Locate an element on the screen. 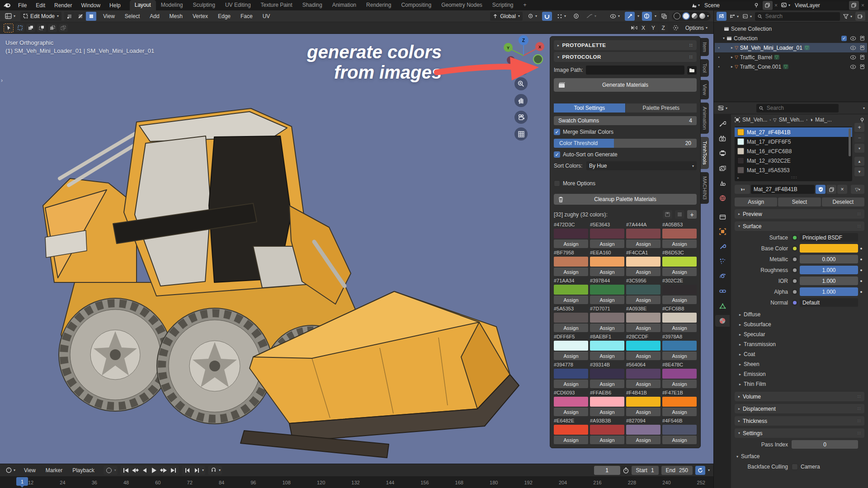  new-collection-icon is located at coordinates (860, 16).